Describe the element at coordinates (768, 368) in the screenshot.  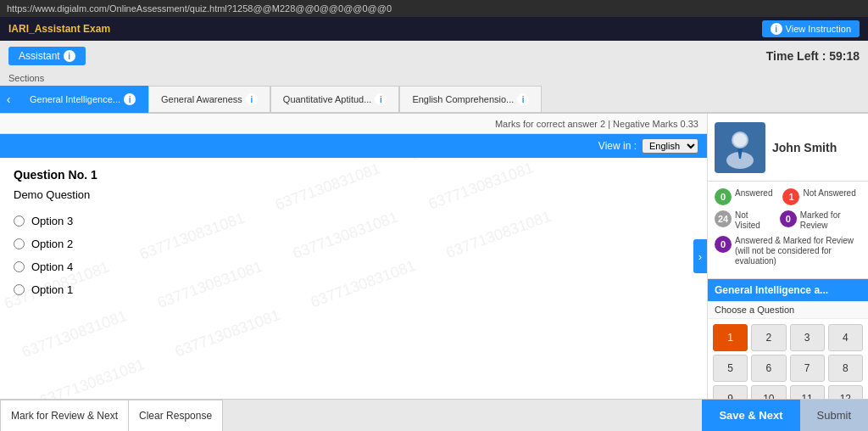
I see `question-grid-button-6: 6` at that location.